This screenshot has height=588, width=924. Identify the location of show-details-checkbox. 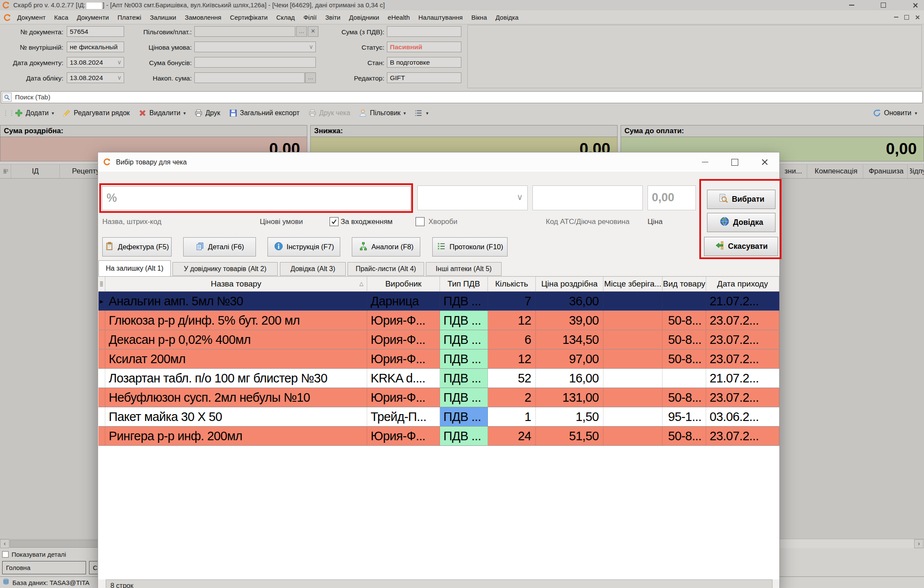
(5, 554).